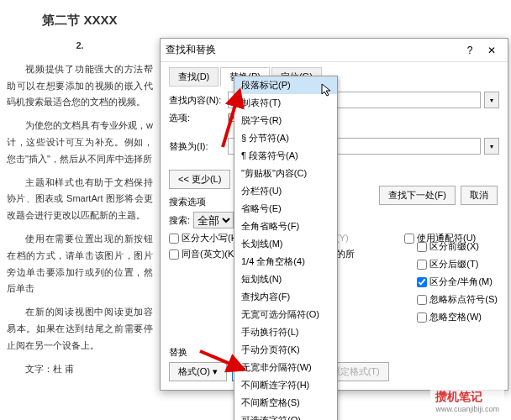  Describe the element at coordinates (200, 180) in the screenshot. I see `less-button: << 更少(L)` at that location.